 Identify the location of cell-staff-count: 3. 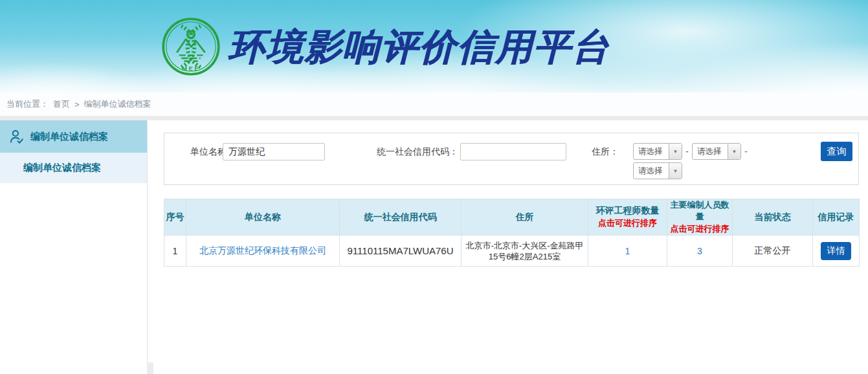
(700, 251).